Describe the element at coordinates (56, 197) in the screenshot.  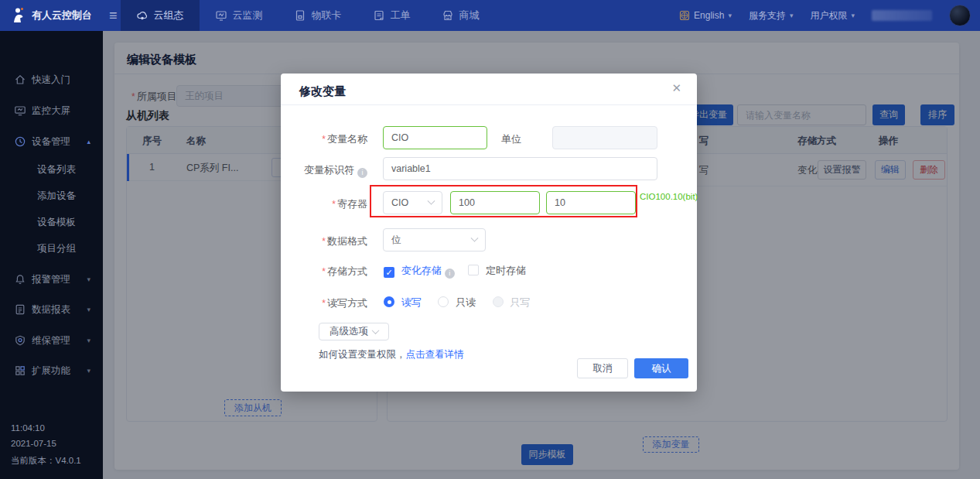
I see `sidebar-subitem-add-device: 添加设备` at that location.